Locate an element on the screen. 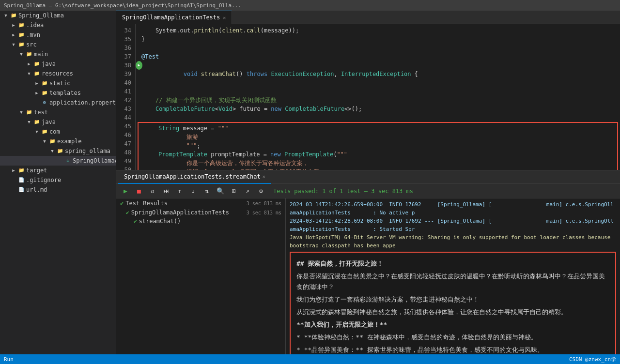  run-rerun-btn: ↺ is located at coordinates (153, 191).